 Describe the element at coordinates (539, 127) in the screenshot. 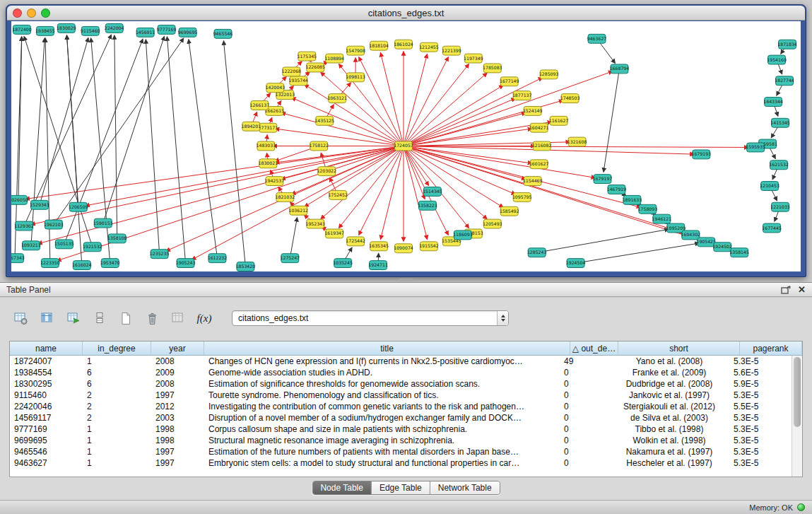

I see `graph-node: 1604271` at that location.